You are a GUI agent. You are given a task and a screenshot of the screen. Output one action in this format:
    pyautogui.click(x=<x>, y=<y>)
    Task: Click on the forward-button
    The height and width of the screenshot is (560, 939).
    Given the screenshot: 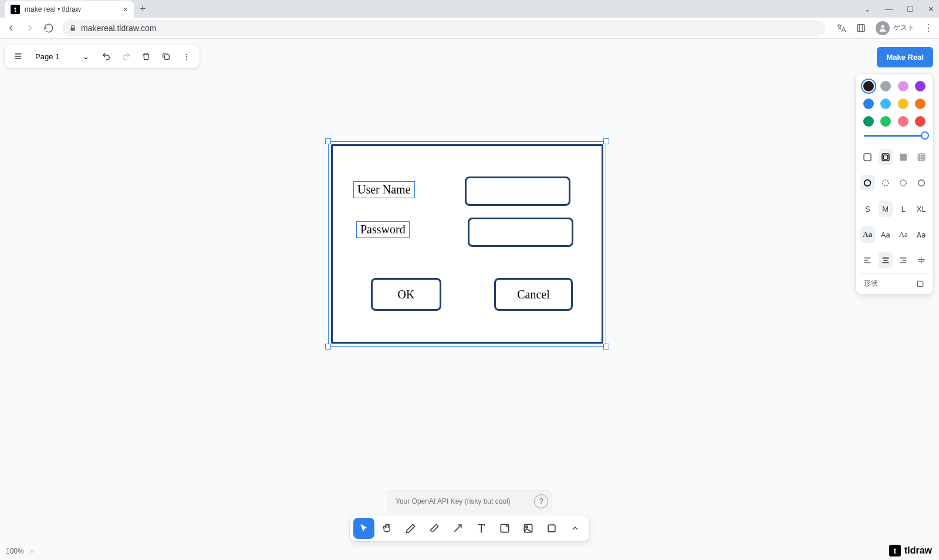 What is the action you would take?
    pyautogui.click(x=31, y=28)
    